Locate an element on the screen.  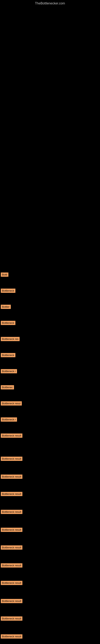
list-item: Bottleneck res is located at coordinates (10, 339).